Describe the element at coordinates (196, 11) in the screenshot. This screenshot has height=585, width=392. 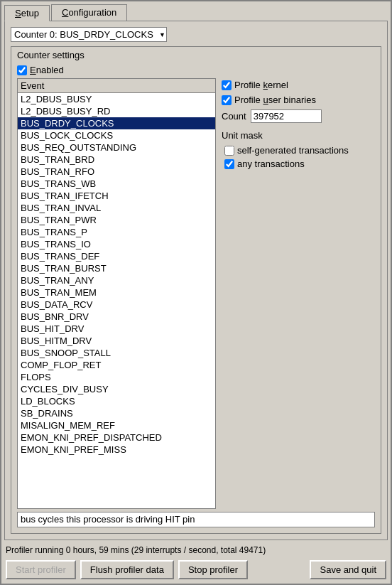
I see `tab-bar: Setup Configuration` at that location.